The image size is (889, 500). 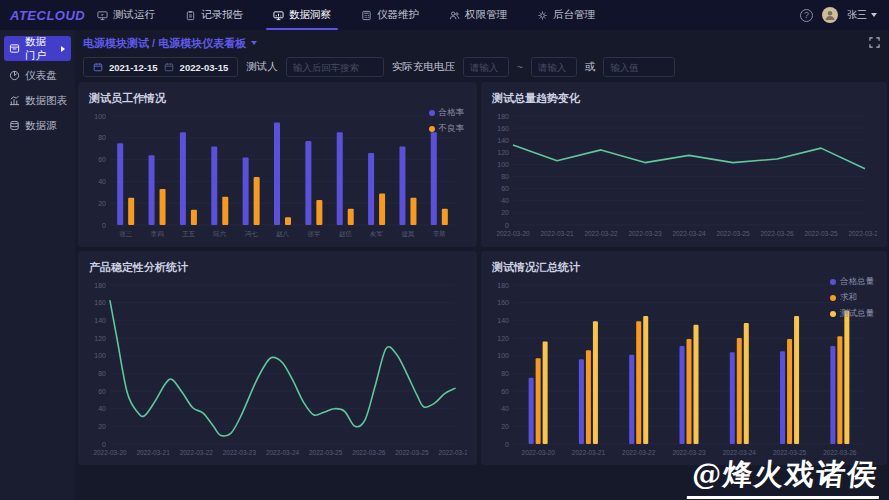 I want to click on top-navbar: ATECLOUD 测试运行 记录报告 数据洞察 仪器维护 权限管理 后台管理 ?, so click(x=444, y=15).